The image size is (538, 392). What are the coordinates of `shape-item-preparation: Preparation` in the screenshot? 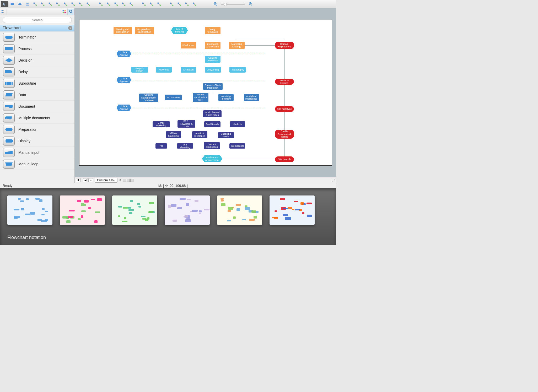 It's located at (37, 129).